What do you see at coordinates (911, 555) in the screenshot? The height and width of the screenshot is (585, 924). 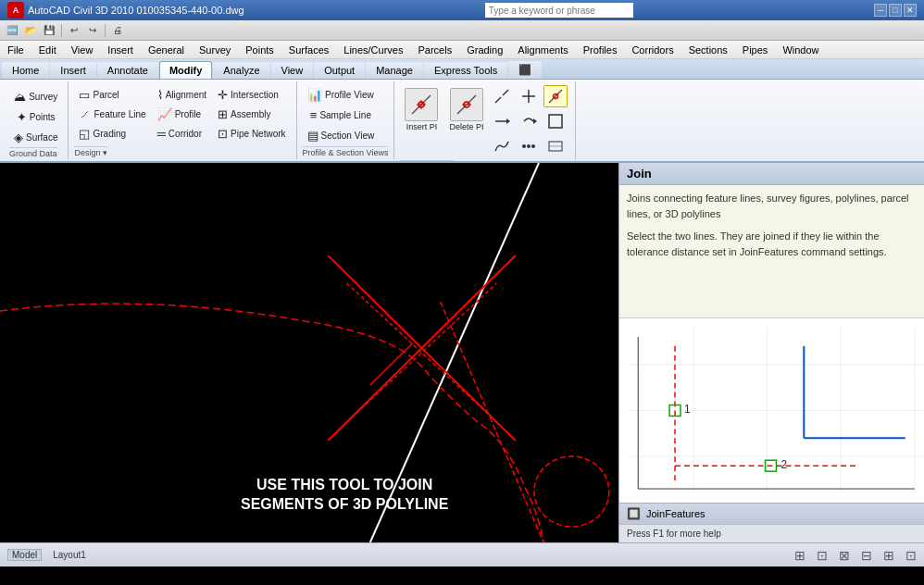 I see `lineweight-button: ⊡` at bounding box center [911, 555].